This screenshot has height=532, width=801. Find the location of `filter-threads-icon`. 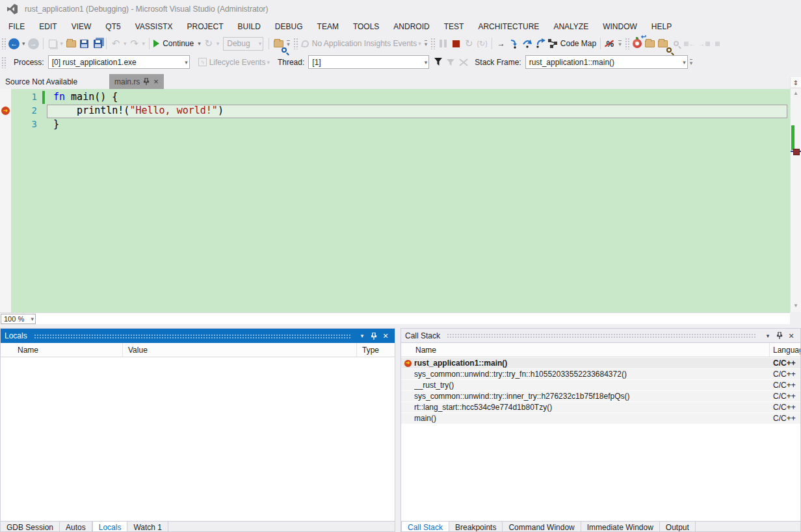

filter-threads-icon is located at coordinates (438, 62).